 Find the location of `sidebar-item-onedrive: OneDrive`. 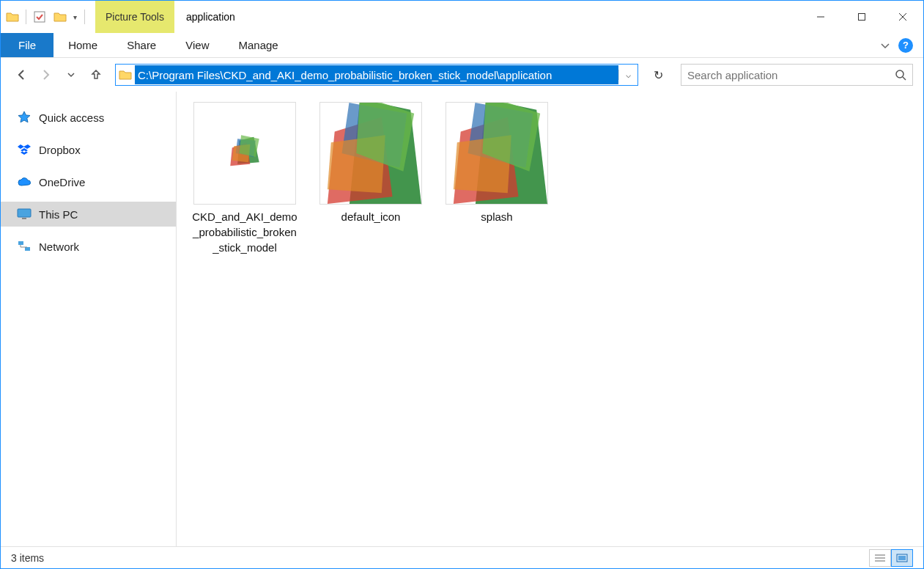

sidebar-item-onedrive: OneDrive is located at coordinates (88, 182).